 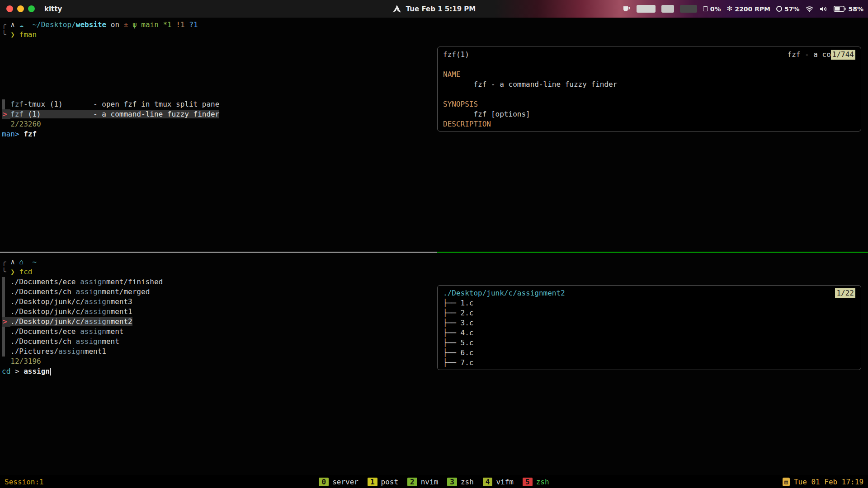 I want to click on preview-position-badge: 1/22, so click(x=845, y=293).